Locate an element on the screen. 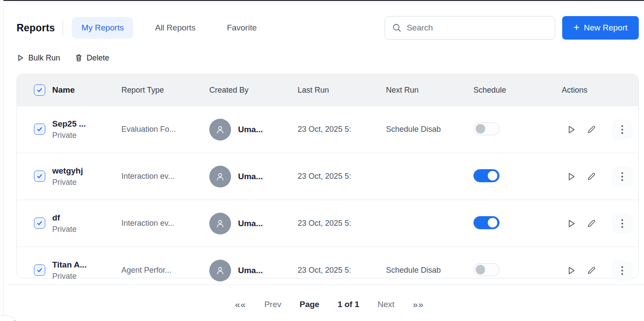 The height and width of the screenshot is (321, 644). col-schedule: Schedule is located at coordinates (518, 90).